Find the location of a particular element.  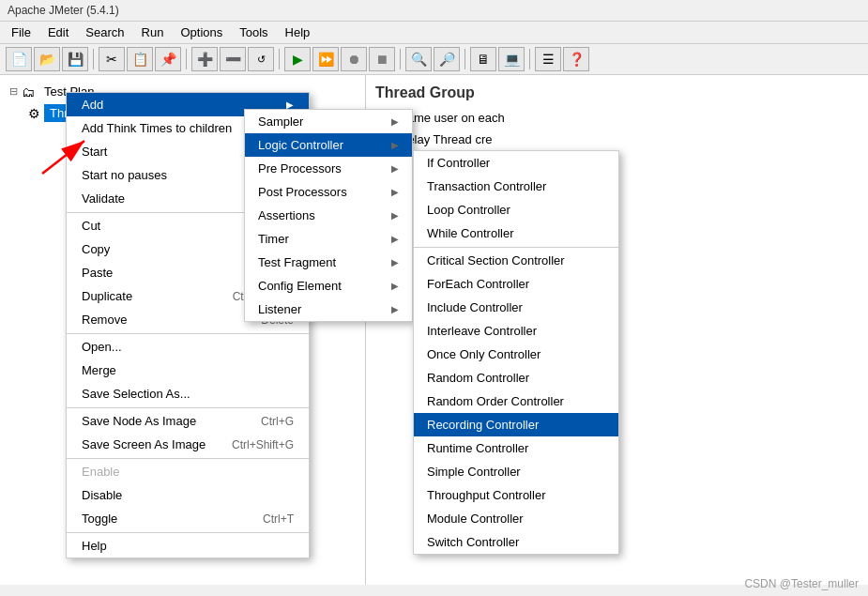

logic-runtime-controller-label: Runtime Controller is located at coordinates (478, 449).